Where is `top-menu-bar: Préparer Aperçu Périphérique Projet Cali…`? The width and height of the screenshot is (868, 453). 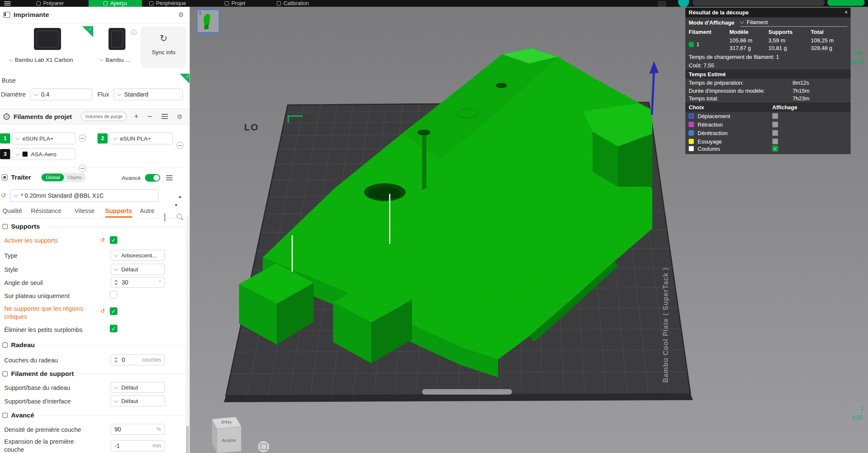 top-menu-bar: Préparer Aperçu Périphérique Projet Cali… is located at coordinates (434, 3).